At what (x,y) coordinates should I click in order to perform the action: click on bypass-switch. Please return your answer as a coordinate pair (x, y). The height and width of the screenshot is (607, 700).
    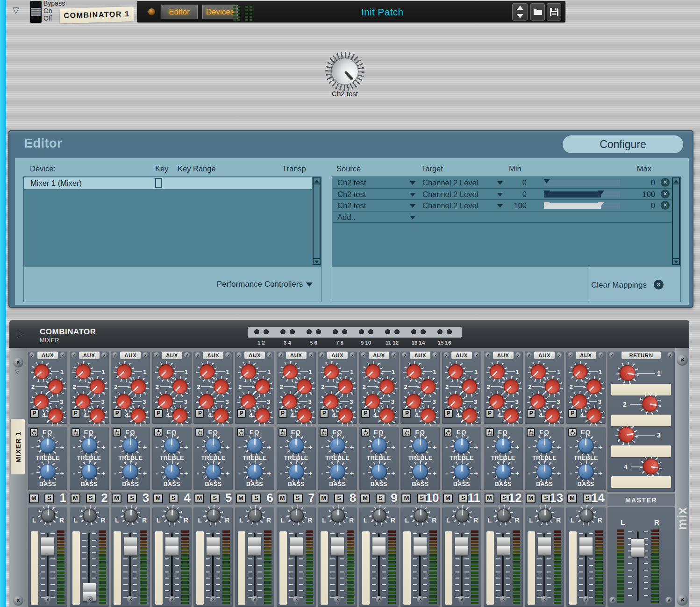
    Looking at the image, I should click on (36, 12).